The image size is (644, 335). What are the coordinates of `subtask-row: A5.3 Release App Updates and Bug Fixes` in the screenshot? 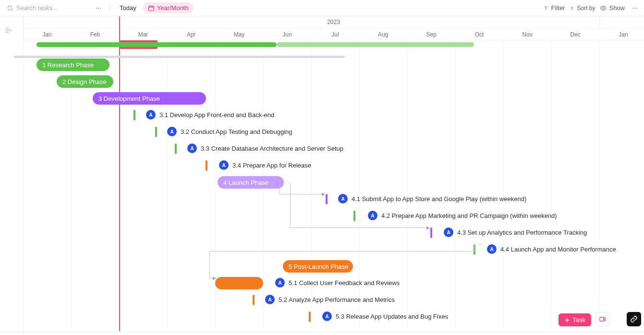 It's located at (385, 316).